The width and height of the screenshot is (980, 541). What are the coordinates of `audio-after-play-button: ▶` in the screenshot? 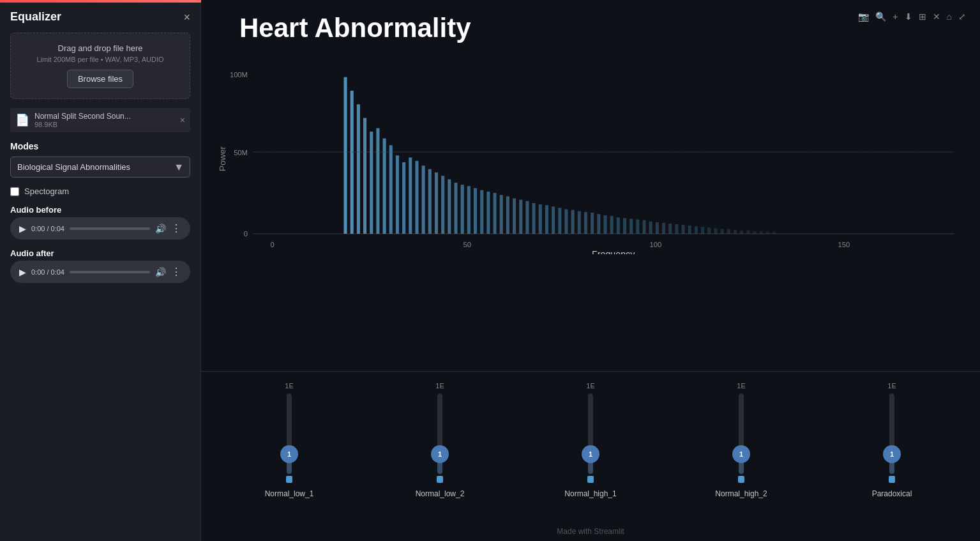 It's located at (23, 272).